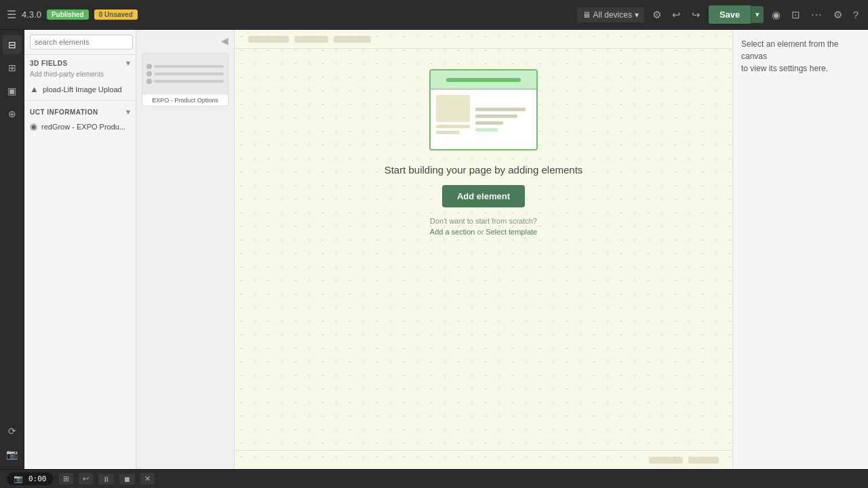 The image size is (868, 488). What do you see at coordinates (80, 249) in the screenshot?
I see `left-panel: ⚙ 3D FIELDS ▾ Add third-party elements ▲…` at bounding box center [80, 249].